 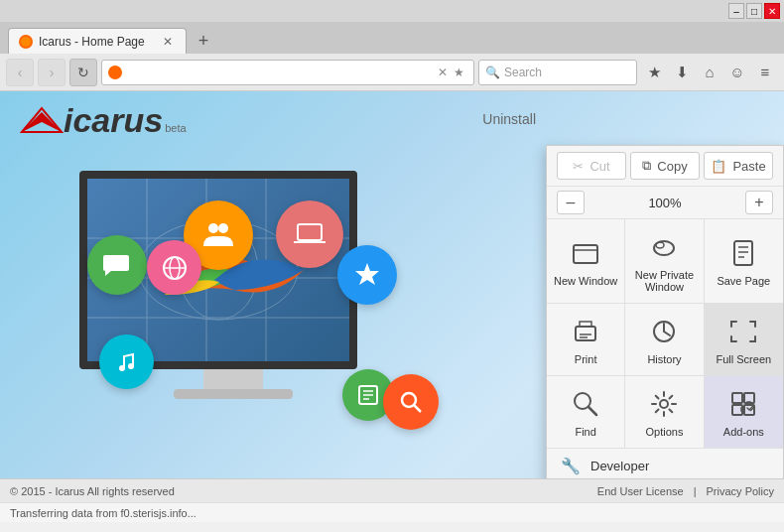 What do you see at coordinates (168, 42) in the screenshot?
I see `tab-close-button: ✕` at bounding box center [168, 42].